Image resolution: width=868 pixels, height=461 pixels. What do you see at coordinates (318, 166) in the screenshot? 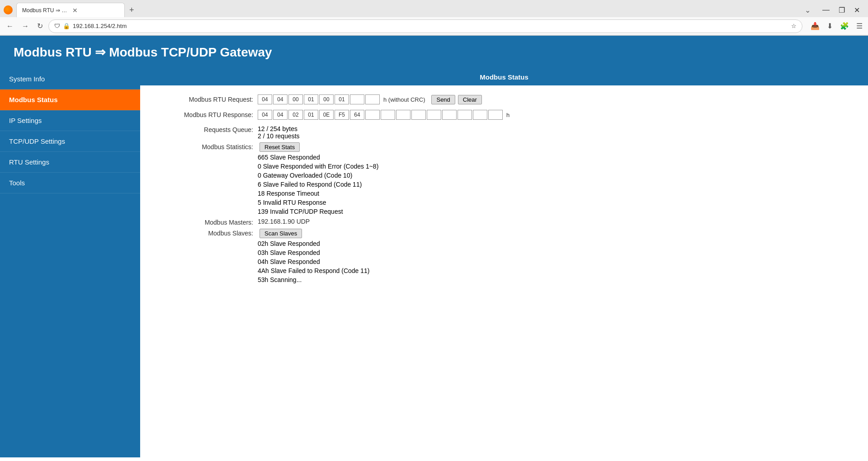
I see `stat-1: 0 Slave Responded with Error (Codes 1~8)` at bounding box center [318, 166].